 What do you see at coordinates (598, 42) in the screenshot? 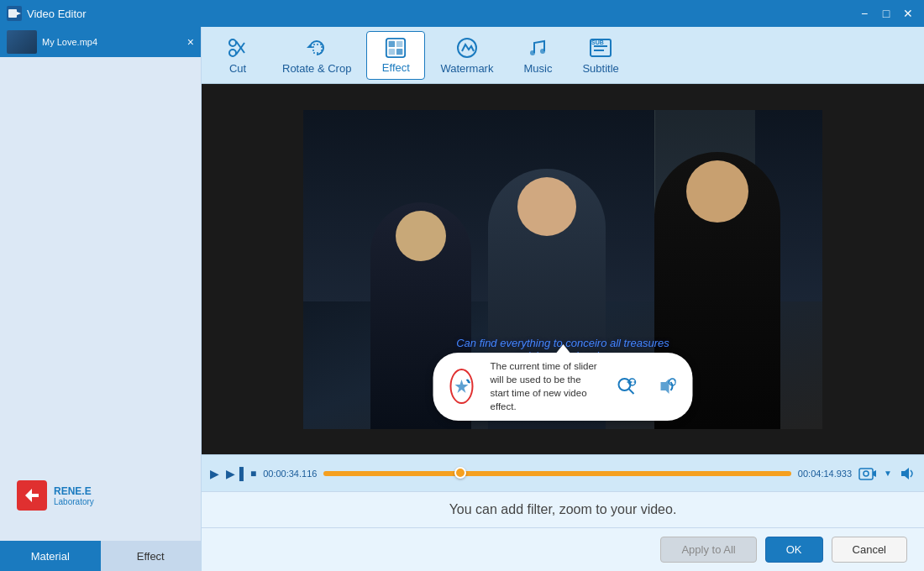
I see `svg-text: SUB` at bounding box center [598, 42].